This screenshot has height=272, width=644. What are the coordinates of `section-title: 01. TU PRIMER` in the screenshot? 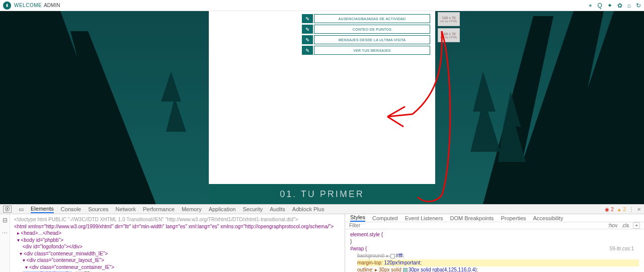 It's located at (322, 194).